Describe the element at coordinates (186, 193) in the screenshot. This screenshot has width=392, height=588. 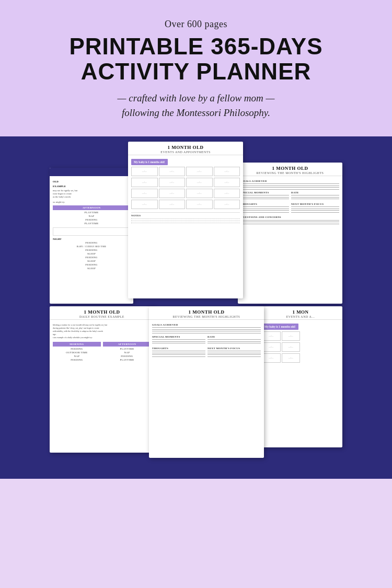
I see `calendar-grid-3: —/— —/— —/— —/—` at that location.